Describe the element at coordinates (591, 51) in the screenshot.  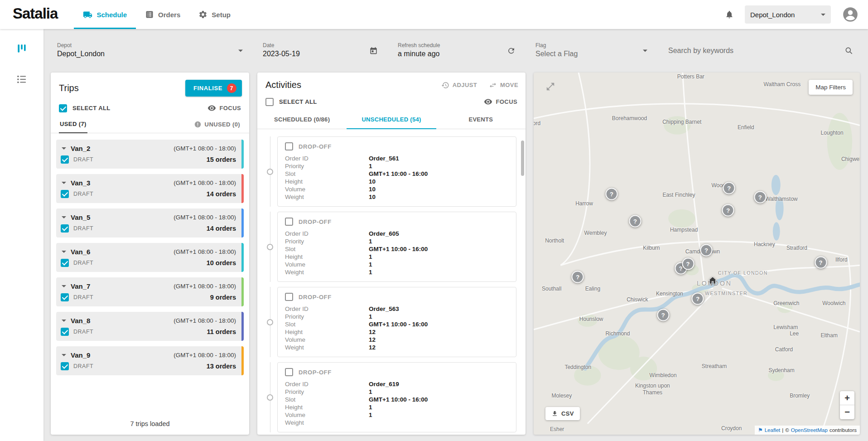
I see `flag-filter: Flag Select a Flag` at that location.